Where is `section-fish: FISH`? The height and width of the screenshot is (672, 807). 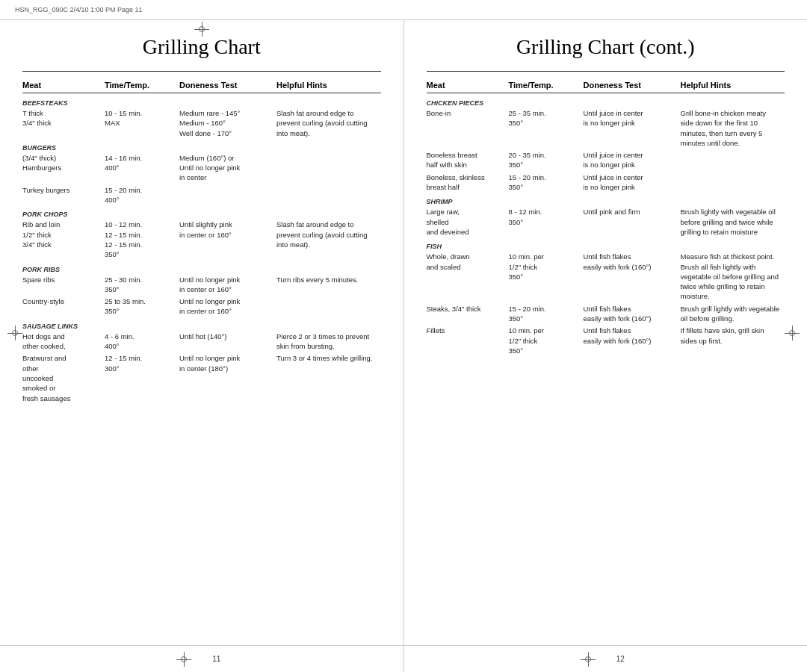 section-fish: FISH is located at coordinates (606, 246).